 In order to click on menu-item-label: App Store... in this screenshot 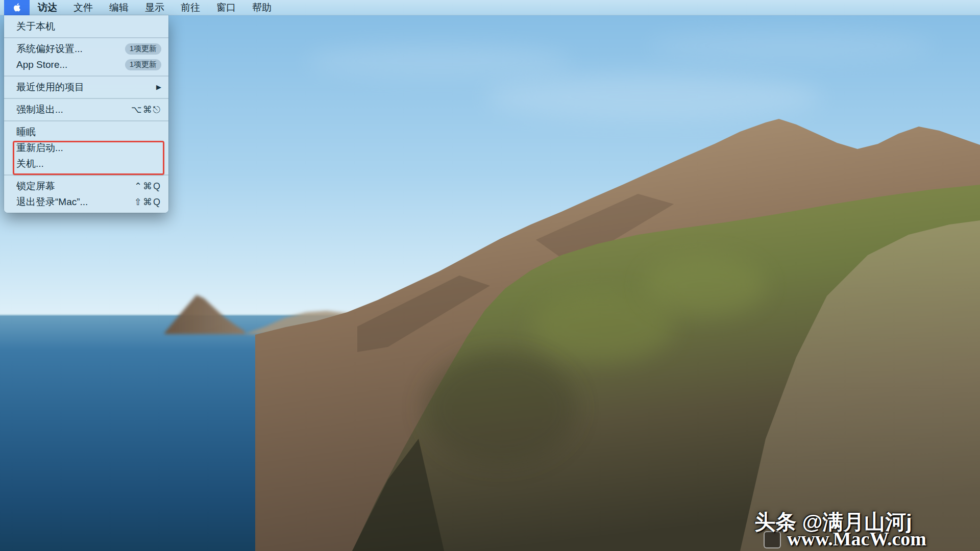, I will do `click(70, 65)`.